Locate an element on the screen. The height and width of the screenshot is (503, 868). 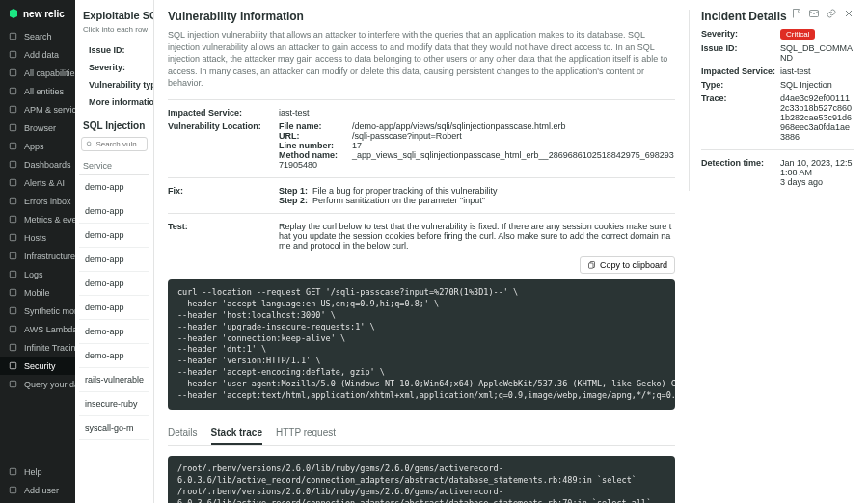
close-icon is located at coordinates (849, 13).